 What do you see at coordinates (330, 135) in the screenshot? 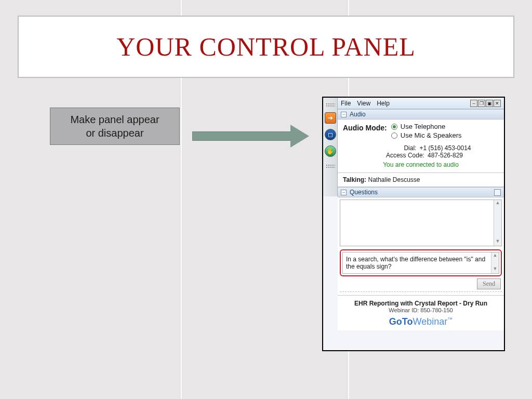
I see `screen-icon: ◻` at bounding box center [330, 135].